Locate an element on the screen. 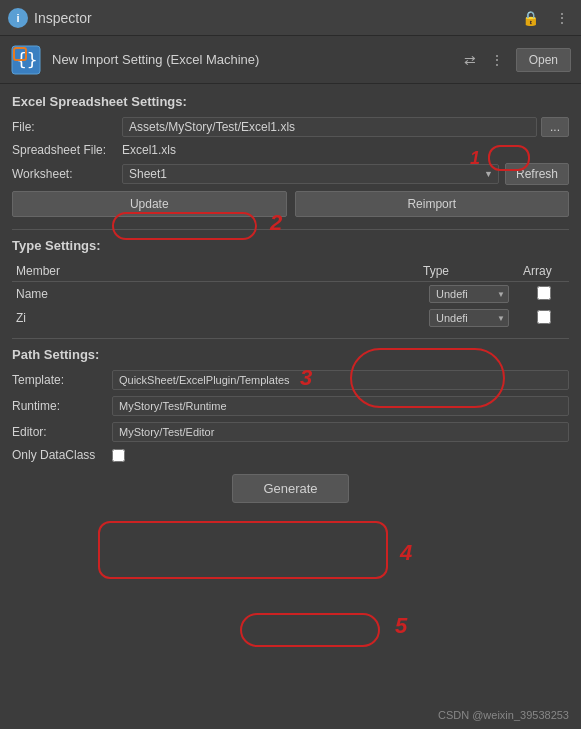 This screenshot has width=581, height=729. action-row: Update Reimport is located at coordinates (290, 204).